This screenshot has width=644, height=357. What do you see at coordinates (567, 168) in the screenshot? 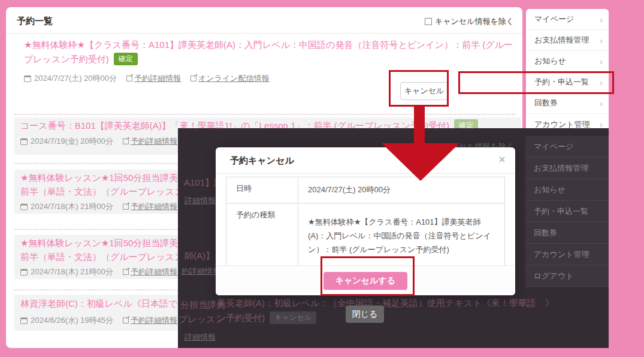
I see `dim-sidebar-item: お支払情報管理` at bounding box center [567, 168].